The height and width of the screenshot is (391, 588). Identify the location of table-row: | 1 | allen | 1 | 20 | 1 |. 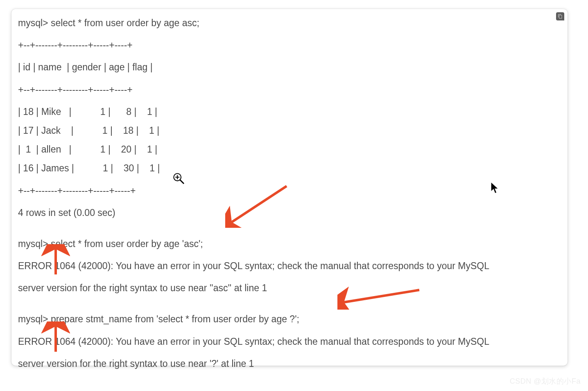
(289, 149).